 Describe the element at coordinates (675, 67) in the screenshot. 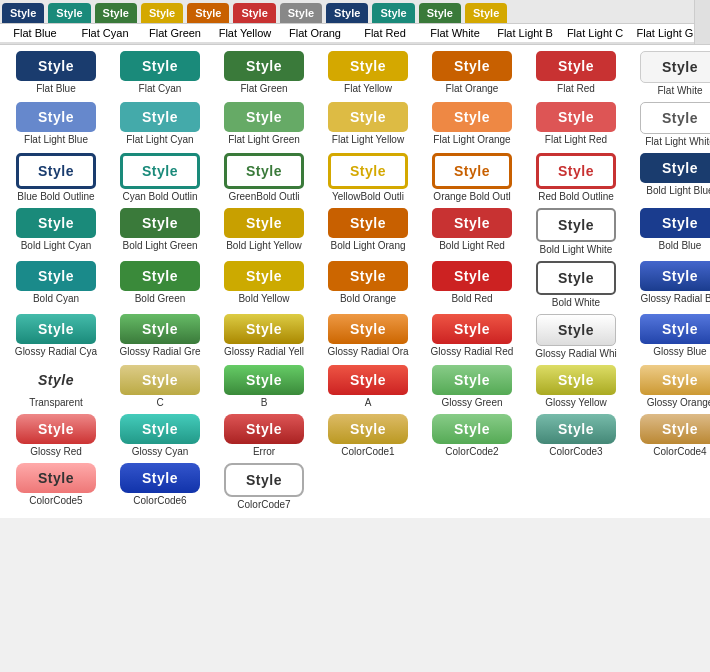

I see `style-button-0-6: Style` at that location.